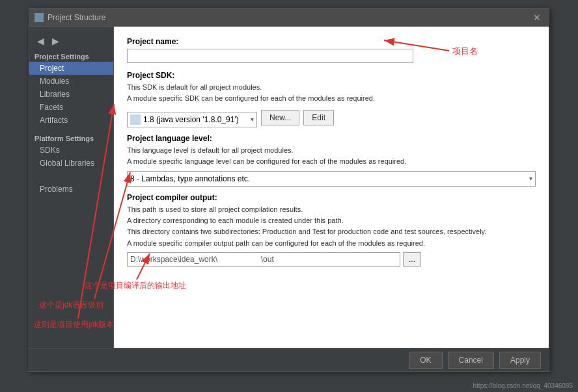  What do you see at coordinates (72, 81) in the screenshot?
I see `sidebar-item-modules: Modules` at bounding box center [72, 81].